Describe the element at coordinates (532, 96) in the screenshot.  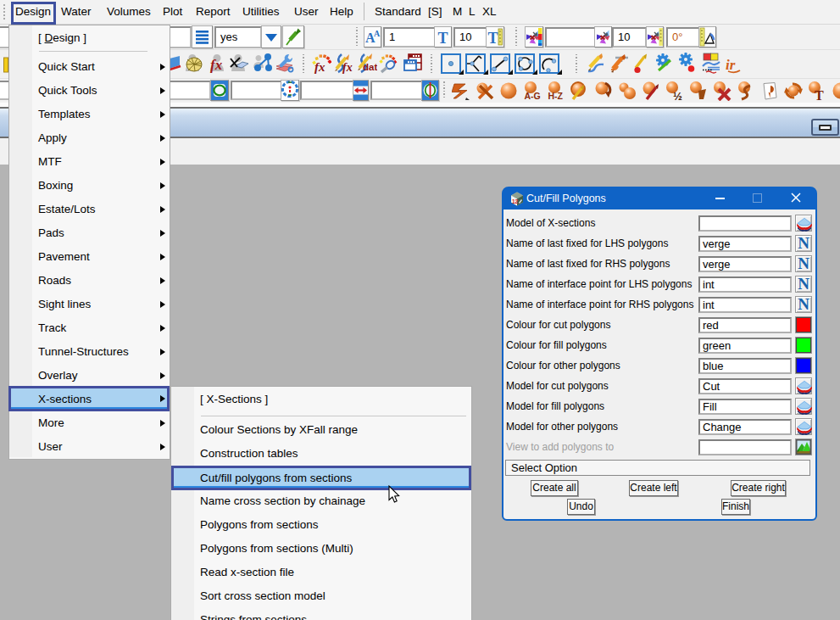
I see `svg-text: A-G` at that location.